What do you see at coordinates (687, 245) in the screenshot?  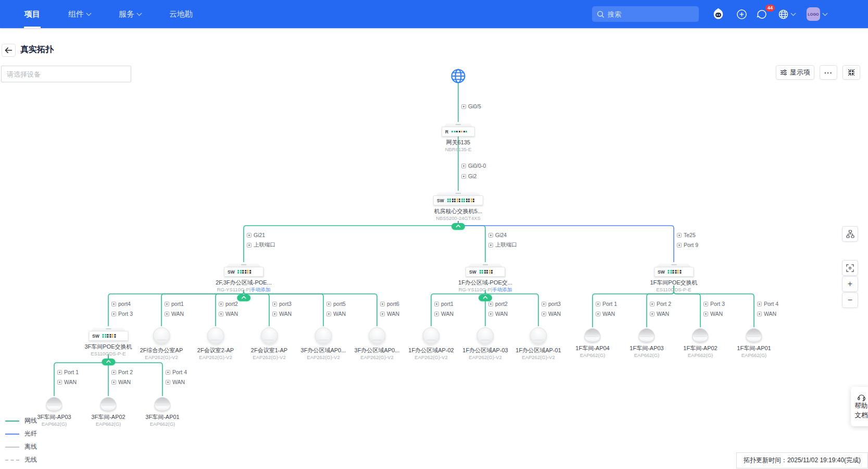 I see `port-label: Port 9` at bounding box center [687, 245].